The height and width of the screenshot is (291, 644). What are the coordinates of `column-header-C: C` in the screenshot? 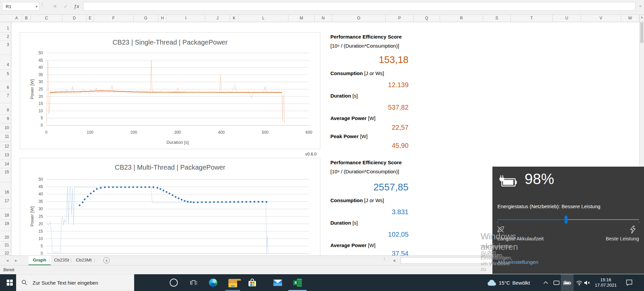 It's located at (47, 18).